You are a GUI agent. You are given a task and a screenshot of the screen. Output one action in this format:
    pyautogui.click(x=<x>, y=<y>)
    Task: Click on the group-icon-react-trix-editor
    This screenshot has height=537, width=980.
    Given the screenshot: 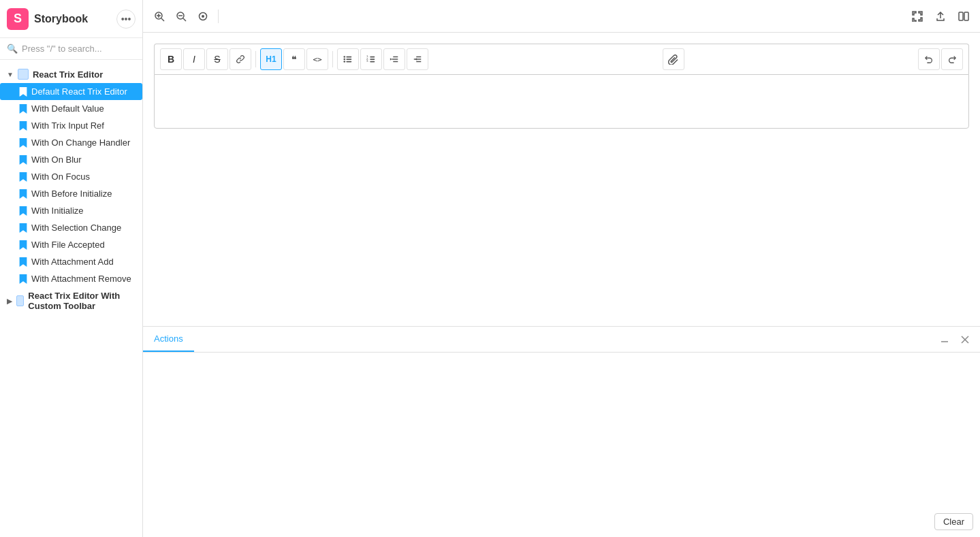 What is the action you would take?
    pyautogui.click(x=23, y=74)
    